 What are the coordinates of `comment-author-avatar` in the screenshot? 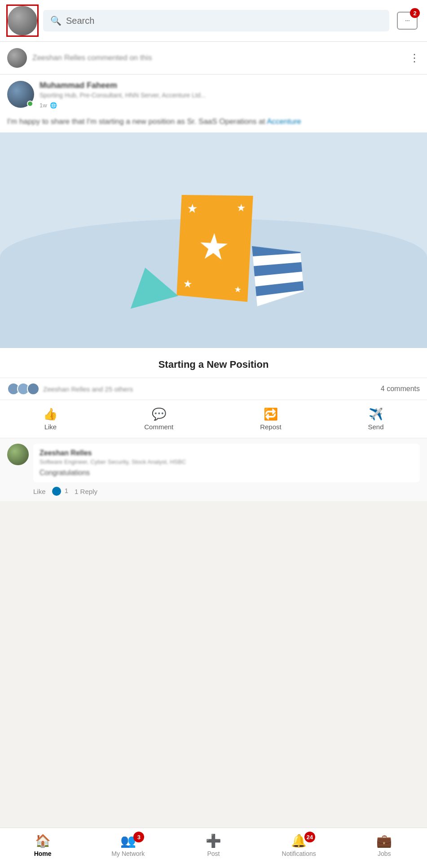 It's located at (18, 454).